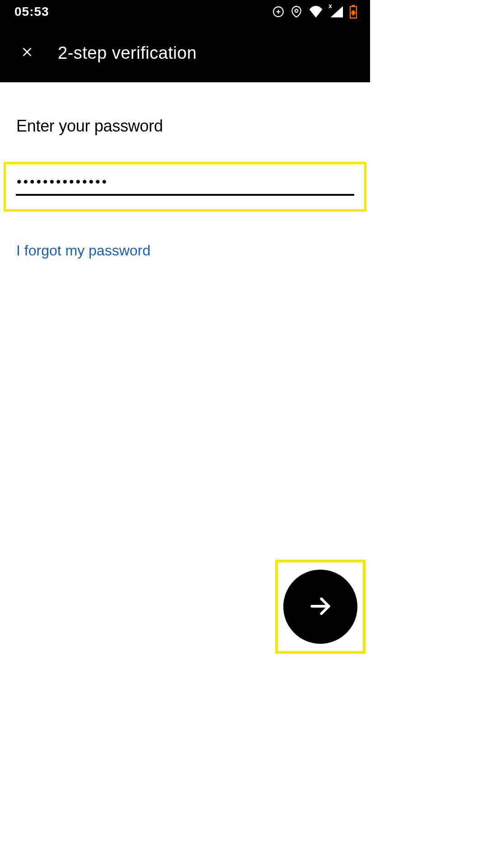 This screenshot has width=488, height=868. What do you see at coordinates (185, 187) in the screenshot?
I see `password-field-wrapper` at bounding box center [185, 187].